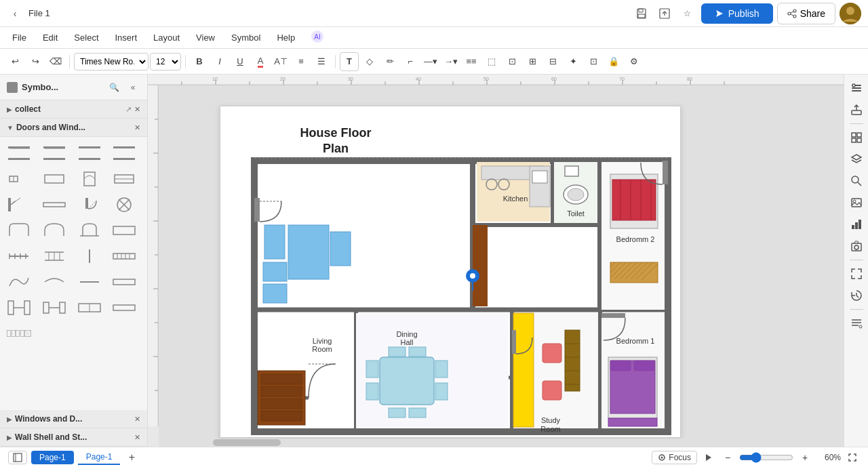 This screenshot has height=467, width=868. Describe the element at coordinates (247, 443) in the screenshot. I see `scroll-thumb` at that location.